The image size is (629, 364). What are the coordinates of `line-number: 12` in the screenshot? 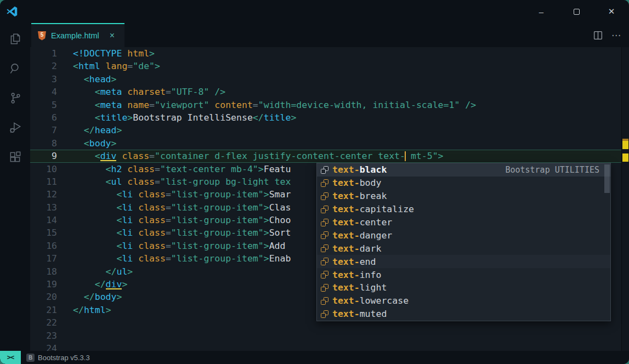 It's located at (44, 194).